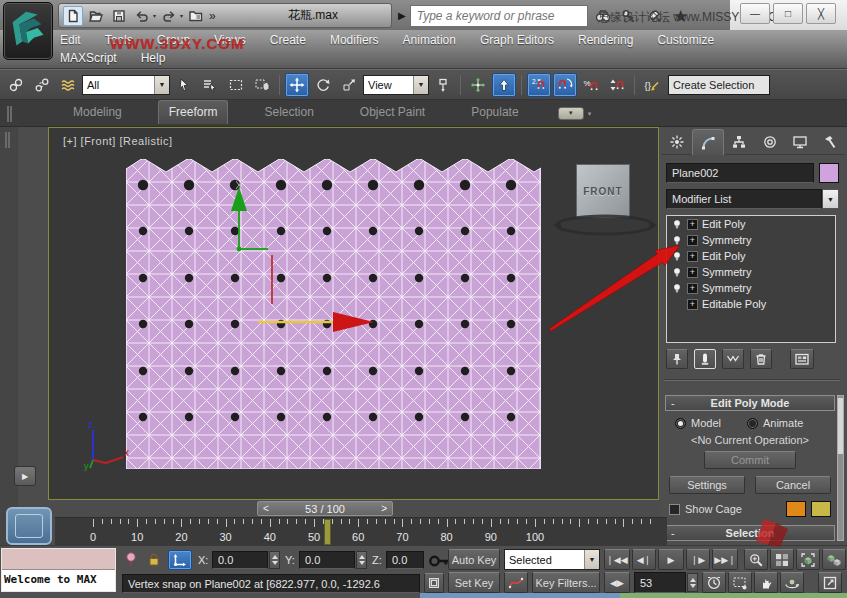 This screenshot has width=847, height=598. What do you see at coordinates (328, 532) in the screenshot?
I see `current-frame-marker` at bounding box center [328, 532].